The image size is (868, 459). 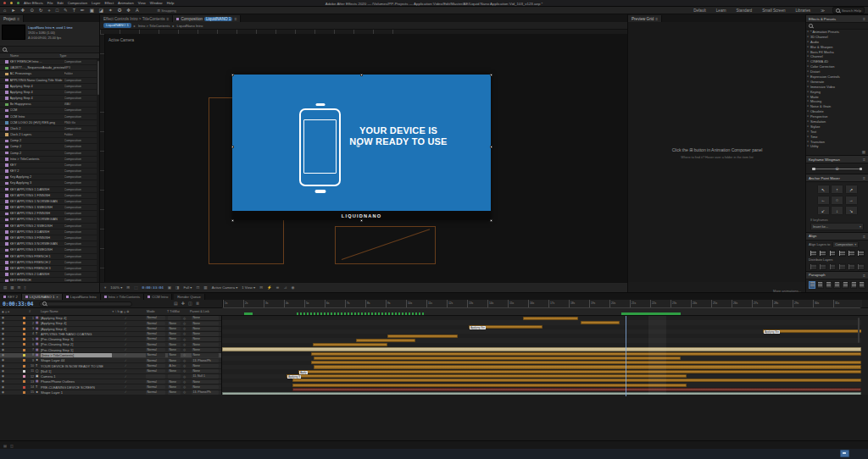 What do you see at coordinates (814, 169) in the screenshot?
I see `slider-handle-left` at bounding box center [814, 169].